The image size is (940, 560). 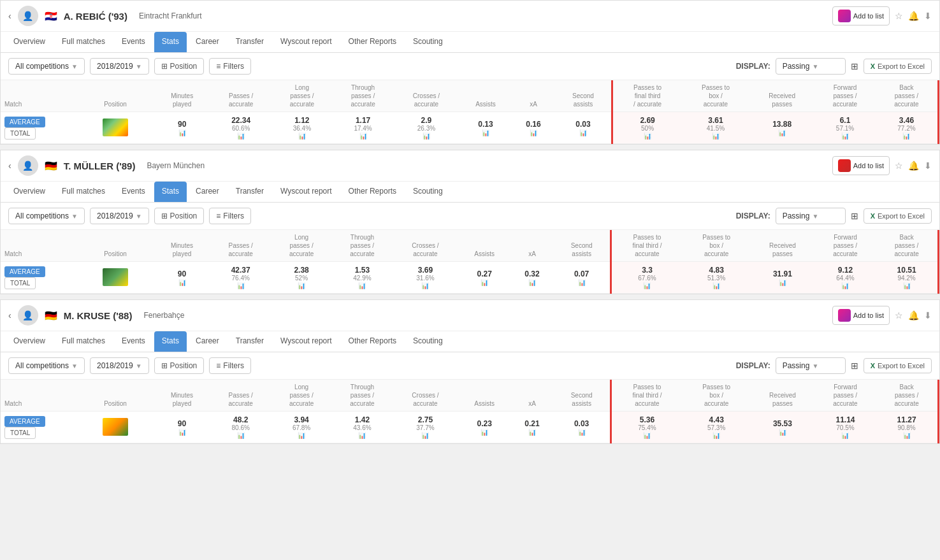 What do you see at coordinates (582, 432) in the screenshot?
I see `bar-second-kruse: 📊` at bounding box center [582, 432].